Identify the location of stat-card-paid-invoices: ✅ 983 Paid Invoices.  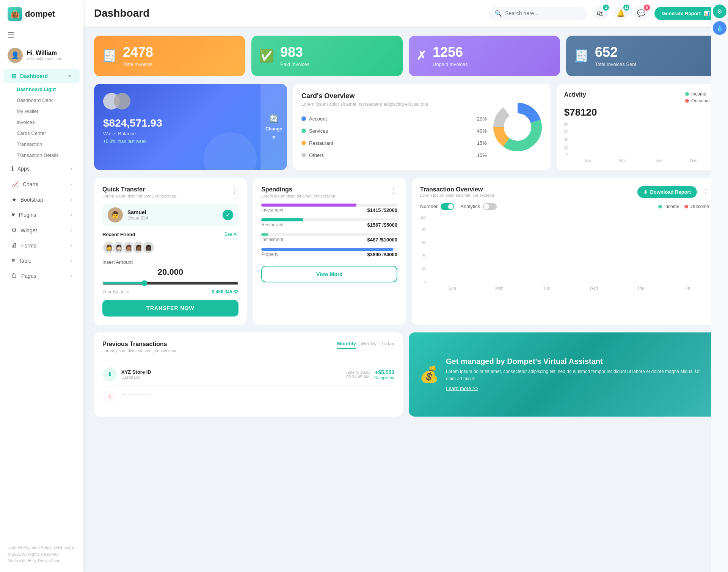
(327, 56).